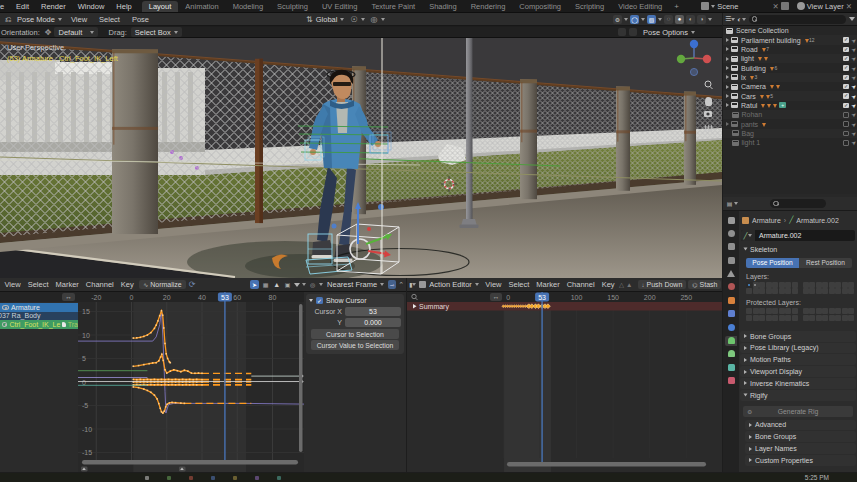 This screenshot has width=857, height=482. I want to click on panel-motion-paths: Motion Paths, so click(798, 360).